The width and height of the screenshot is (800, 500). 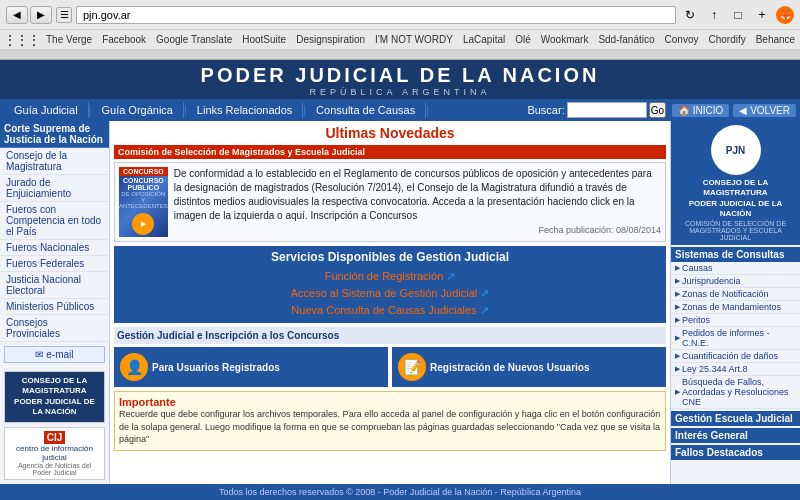 I want to click on site-subtitle: REPÚBLICA ARGENTINA, so click(x=400, y=92).